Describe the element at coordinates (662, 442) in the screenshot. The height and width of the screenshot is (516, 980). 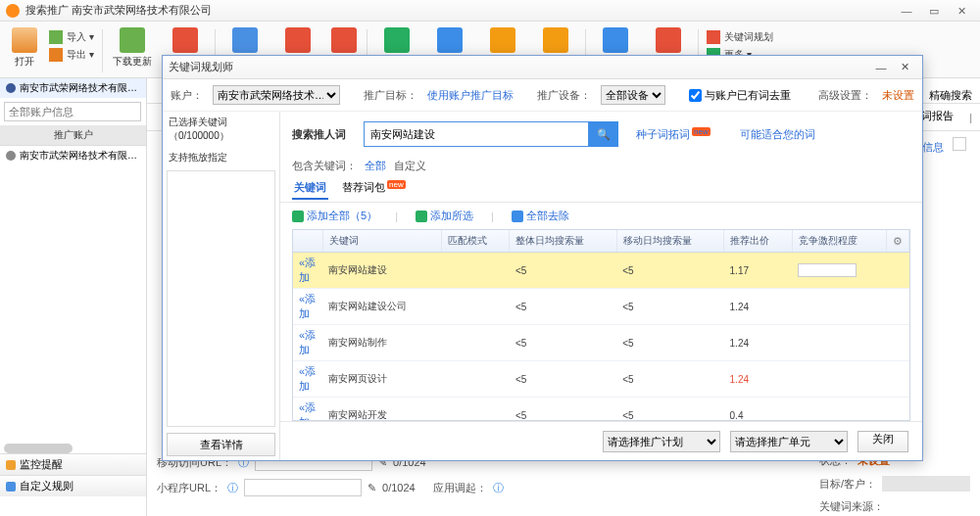
I see `plan-select: 请选择推广计划` at that location.